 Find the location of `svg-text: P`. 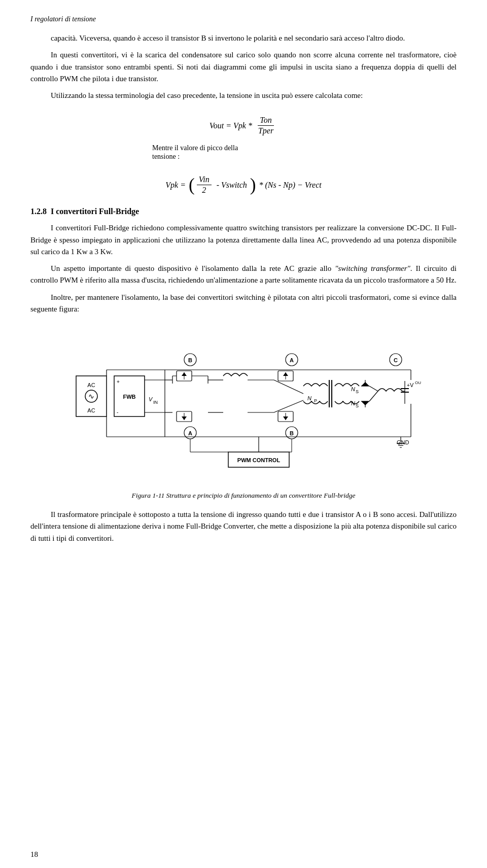

svg-text: P is located at coordinates (316, 401).